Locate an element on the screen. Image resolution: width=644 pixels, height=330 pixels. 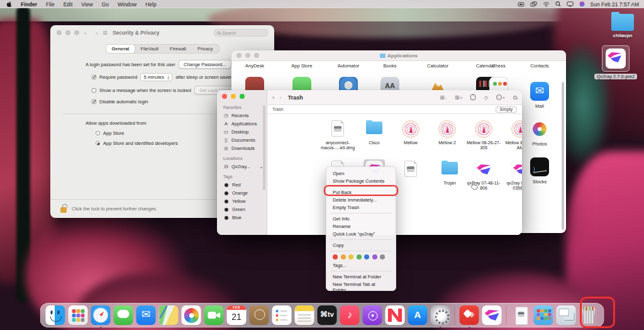
menu-item-copy: Copy is located at coordinates (361, 245).